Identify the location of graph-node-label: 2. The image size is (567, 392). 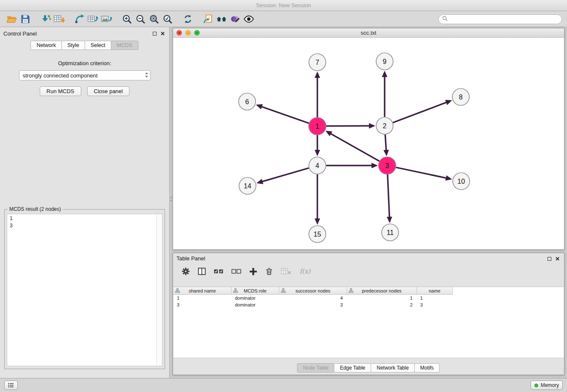
(385, 126).